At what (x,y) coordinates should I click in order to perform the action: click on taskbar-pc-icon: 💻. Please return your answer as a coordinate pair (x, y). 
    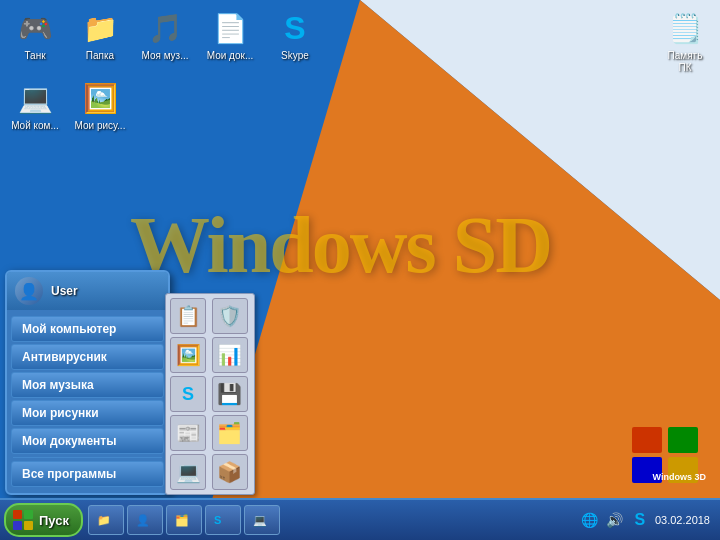
    Looking at the image, I should click on (260, 520).